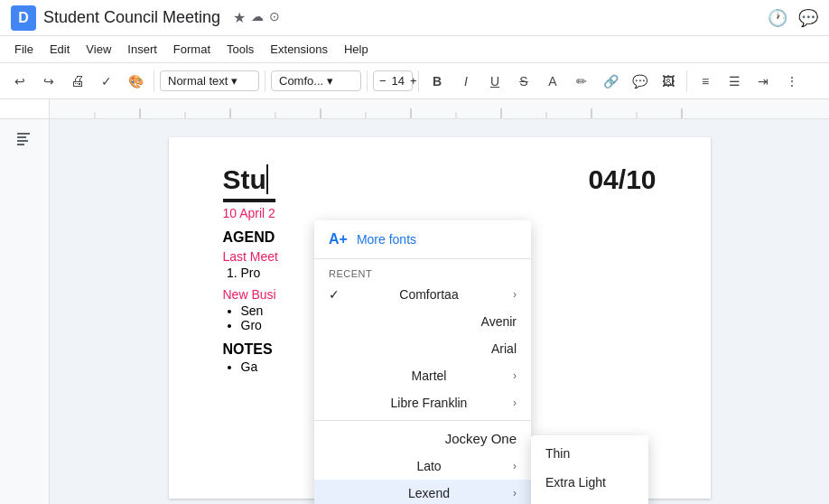 This screenshot has width=829, height=504. Describe the element at coordinates (515, 294) in the screenshot. I see `chevron-comfortaa` at that location.